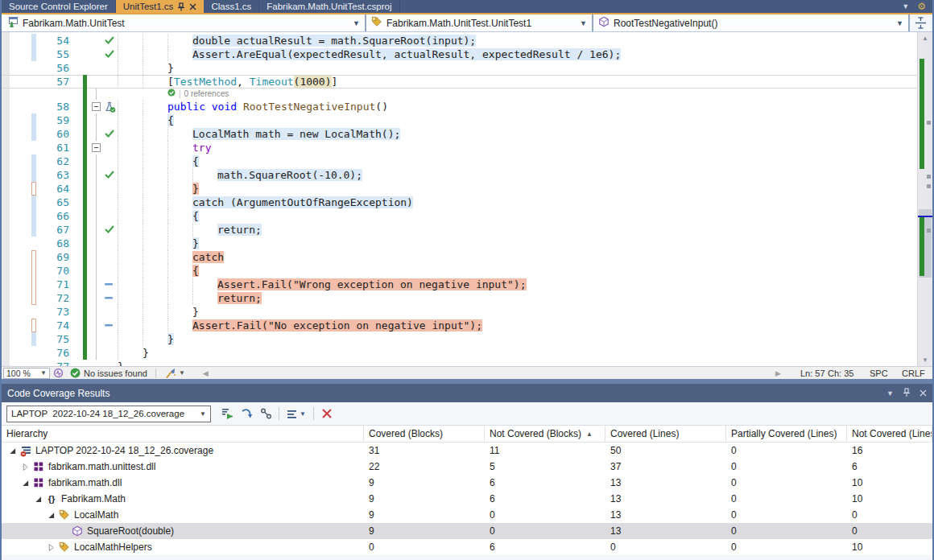 The image size is (934, 560). Describe the element at coordinates (459, 257) in the screenshot. I see `code-line: 69catch` at that location.